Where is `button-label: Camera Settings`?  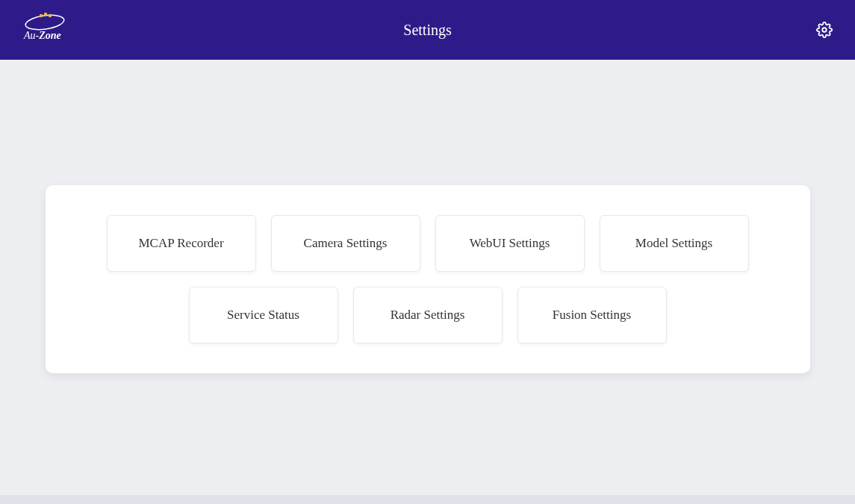
button-label: Camera Settings is located at coordinates (346, 243).